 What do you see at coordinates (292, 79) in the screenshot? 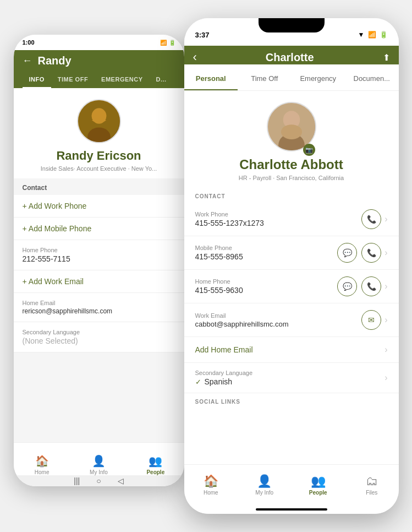
I see `phone2-tabs: Personal Time Off Emergency Documen...` at bounding box center [292, 79].